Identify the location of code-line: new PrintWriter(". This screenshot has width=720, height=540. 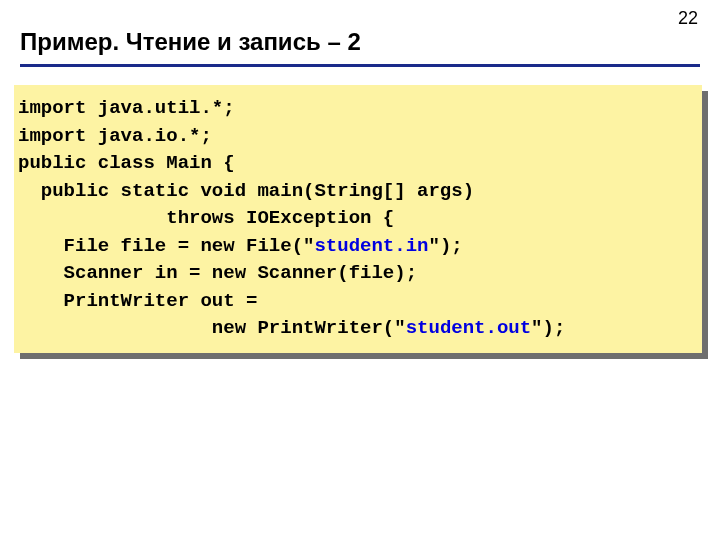
(212, 328).